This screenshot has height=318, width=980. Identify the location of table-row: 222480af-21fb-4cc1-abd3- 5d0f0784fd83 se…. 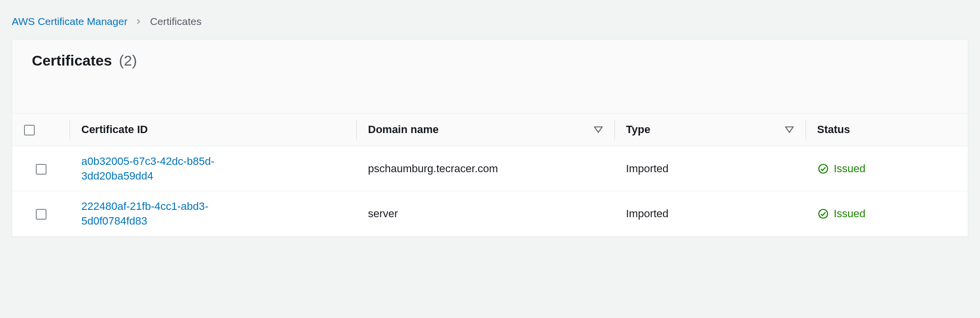
(490, 214).